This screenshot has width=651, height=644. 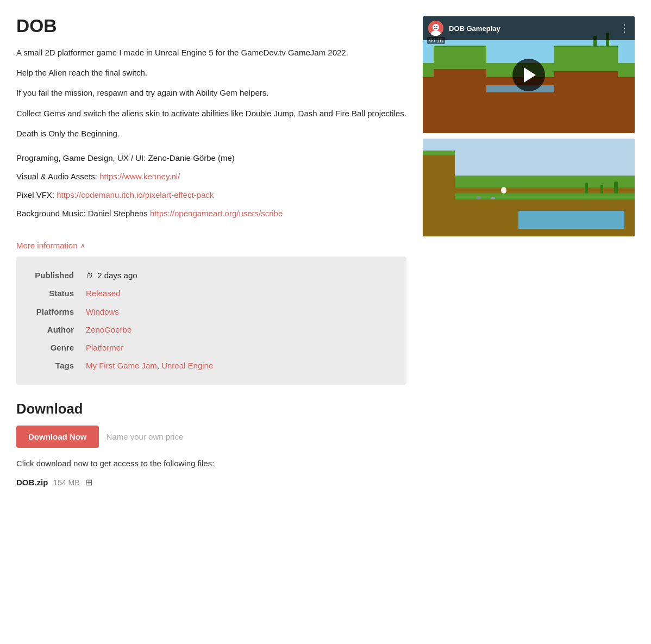 I want to click on credit-music-prefix: Background Music: Daniel Stephens, so click(x=83, y=213).